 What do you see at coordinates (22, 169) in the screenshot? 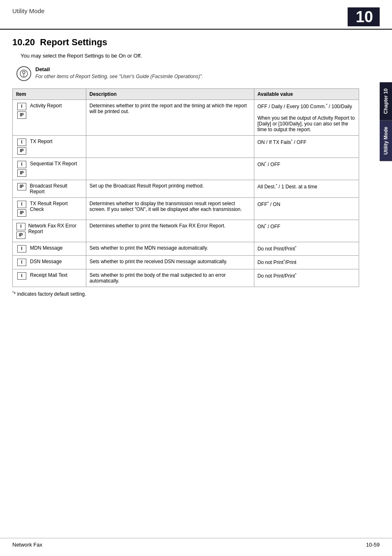
I see `badge-group-2: IIP` at bounding box center [22, 169].